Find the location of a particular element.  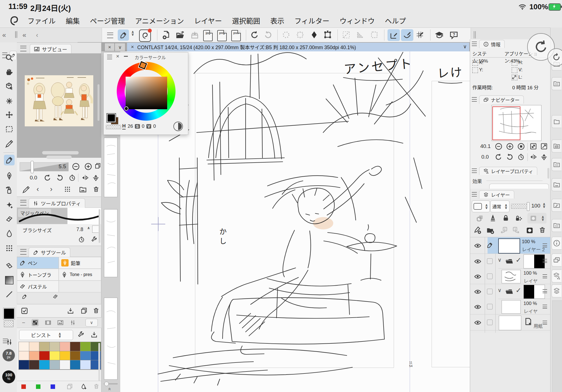

menu-view: 表示 is located at coordinates (277, 20).